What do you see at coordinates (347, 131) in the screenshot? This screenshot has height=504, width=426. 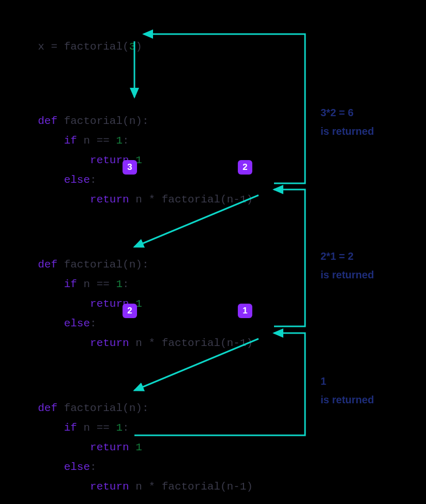 I see `annotation-1-line2: is returned` at bounding box center [347, 131].